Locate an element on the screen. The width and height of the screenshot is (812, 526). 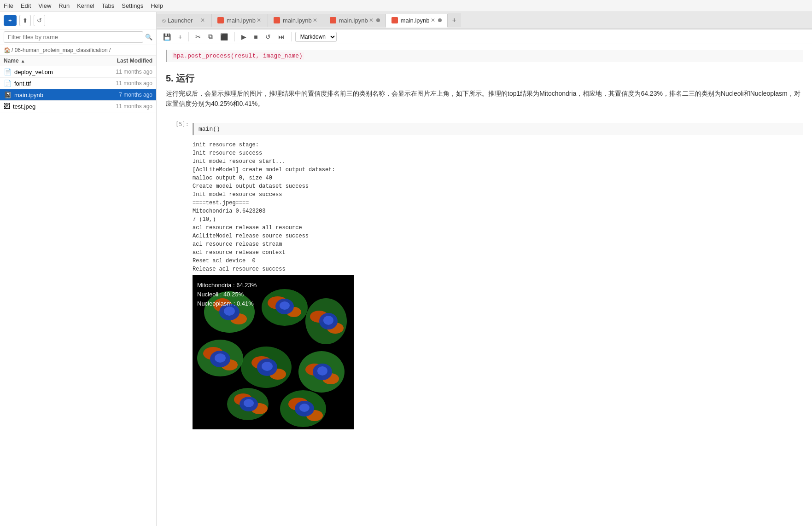
modified-column-header: Last Modified is located at coordinates (123, 61).